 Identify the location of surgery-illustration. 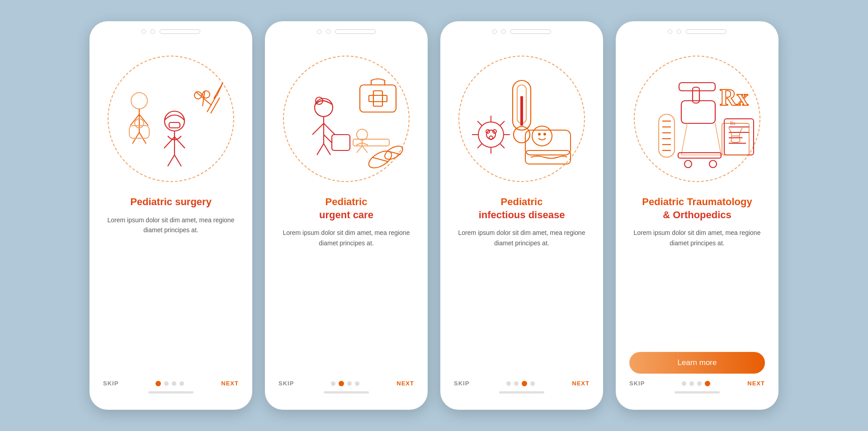
(171, 119).